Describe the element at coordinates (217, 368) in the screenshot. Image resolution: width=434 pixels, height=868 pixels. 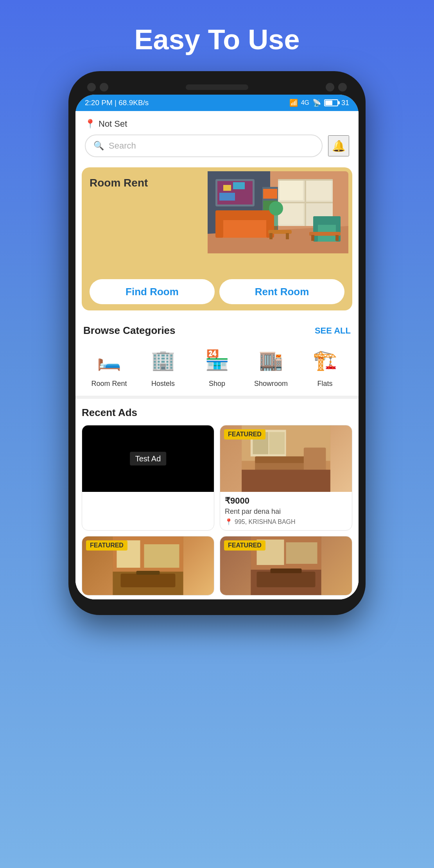
I see `categories-row: 🛏️ Room Rent 🏢 Hostels 🏪 Shop 🏬 Showroom` at that location.